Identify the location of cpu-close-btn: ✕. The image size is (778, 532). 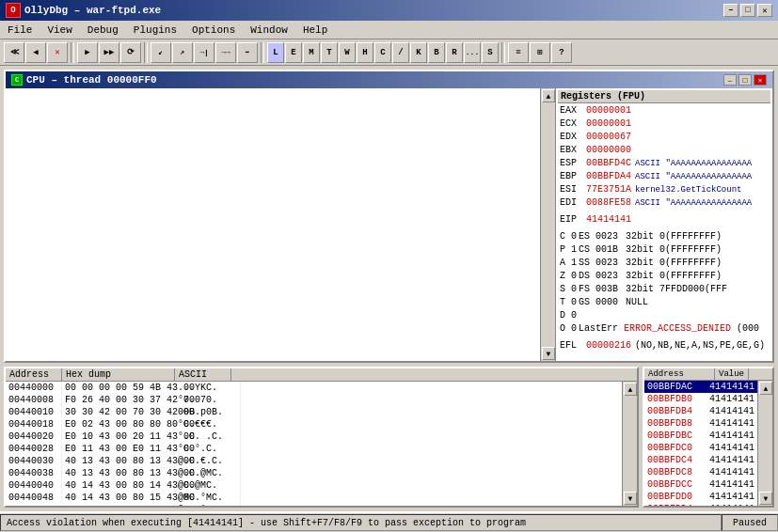
(760, 80).